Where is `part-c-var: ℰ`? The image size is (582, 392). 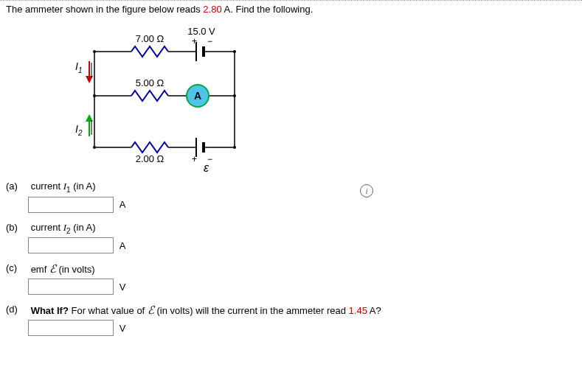 part-c-var: ℰ is located at coordinates (53, 269).